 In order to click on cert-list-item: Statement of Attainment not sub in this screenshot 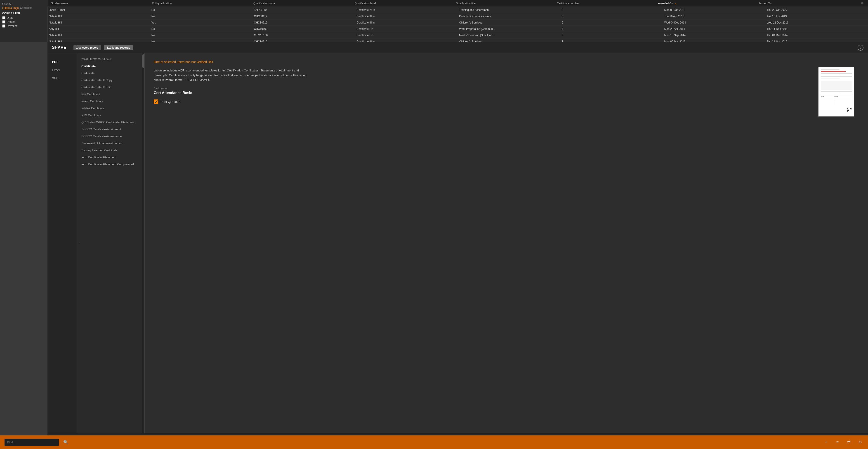, I will do `click(111, 143)`.